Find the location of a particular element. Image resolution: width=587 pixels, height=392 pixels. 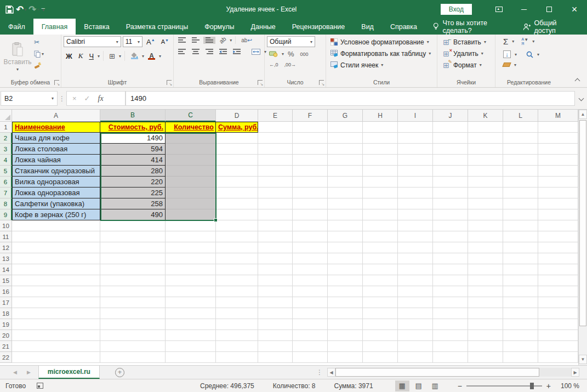

cell-D8 is located at coordinates (237, 204).